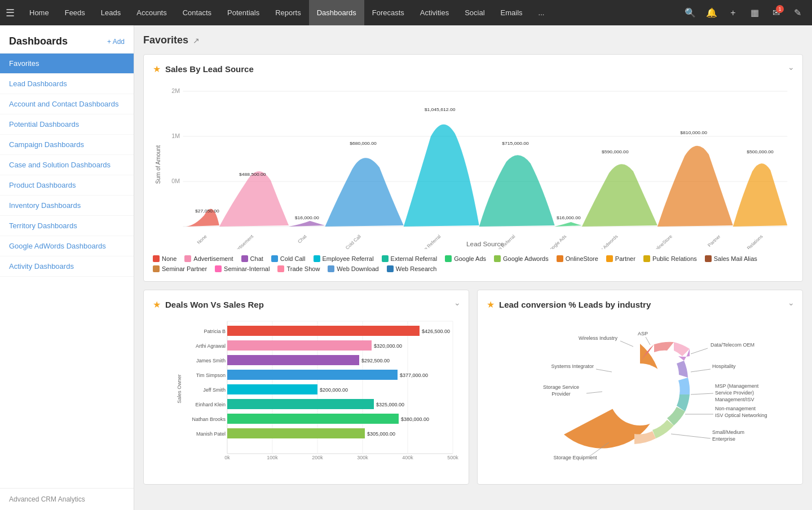 Image resolution: width=812 pixels, height=510 pixels. I want to click on sidebar-item-5: Case and Solution Dashboards, so click(67, 165).